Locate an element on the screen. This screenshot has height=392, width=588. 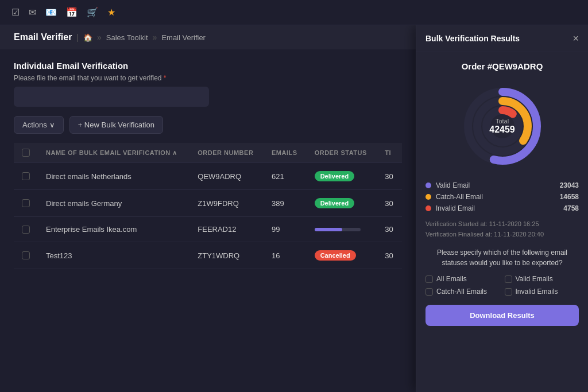
breadcrumb-email-verifier: Email Verifier is located at coordinates (184, 38).